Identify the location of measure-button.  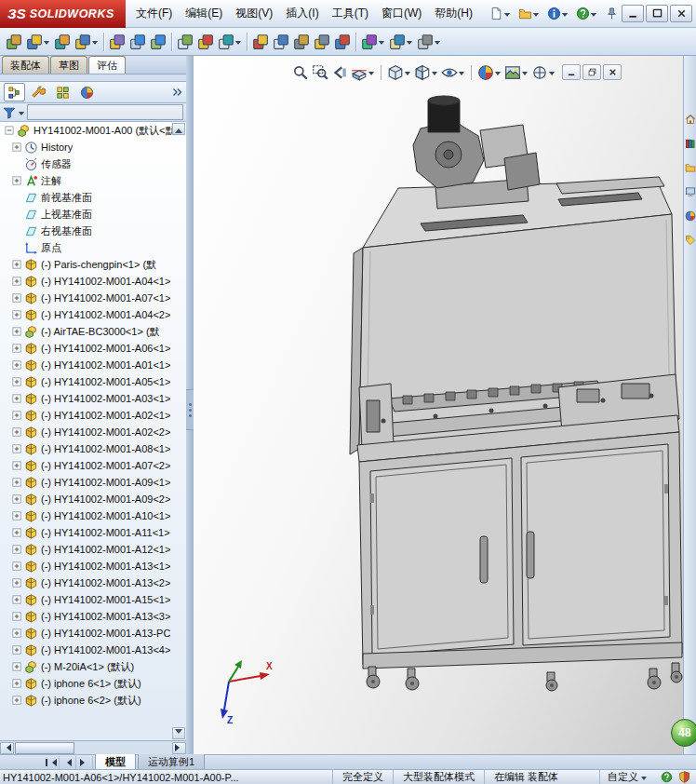
(301, 42).